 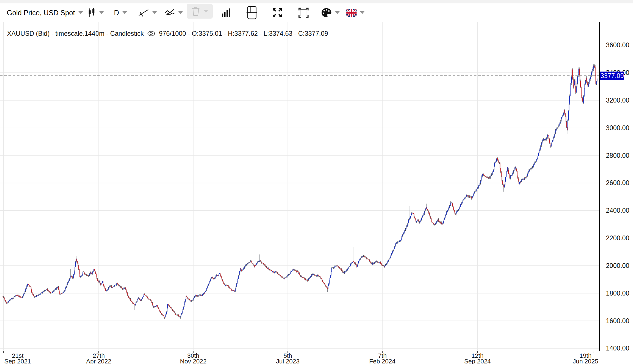 What do you see at coordinates (612, 76) in the screenshot?
I see `last-price-badge: 3377.09` at bounding box center [612, 76].